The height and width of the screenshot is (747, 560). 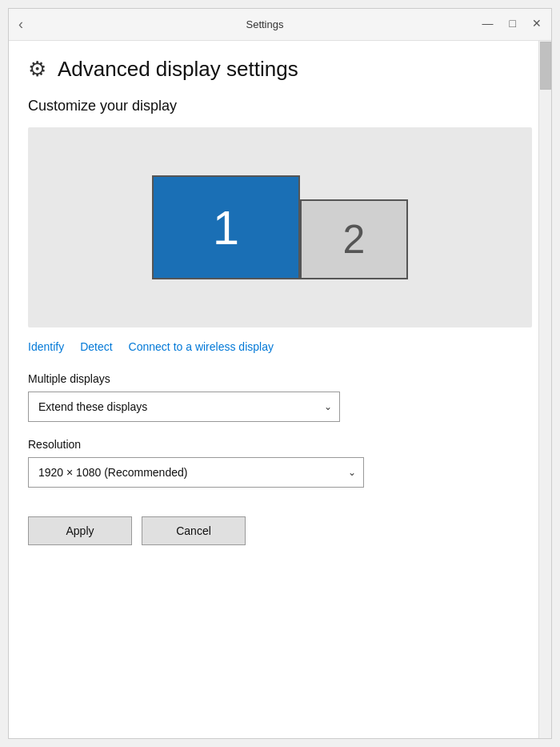 What do you see at coordinates (280, 69) in the screenshot?
I see `page-header: ⚙ Advanced display settings` at bounding box center [280, 69].